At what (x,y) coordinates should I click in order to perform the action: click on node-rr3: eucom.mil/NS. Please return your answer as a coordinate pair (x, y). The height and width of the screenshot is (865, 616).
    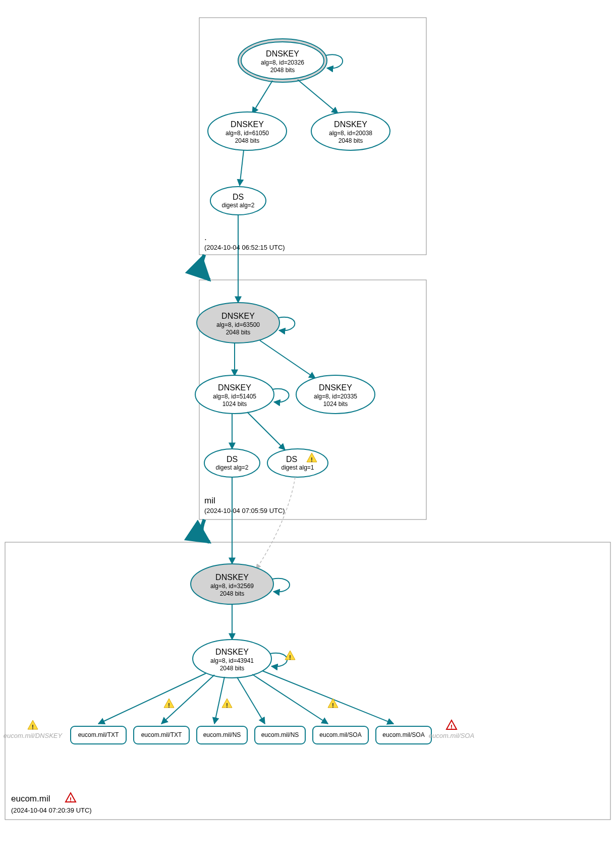
    Looking at the image, I should click on (222, 735).